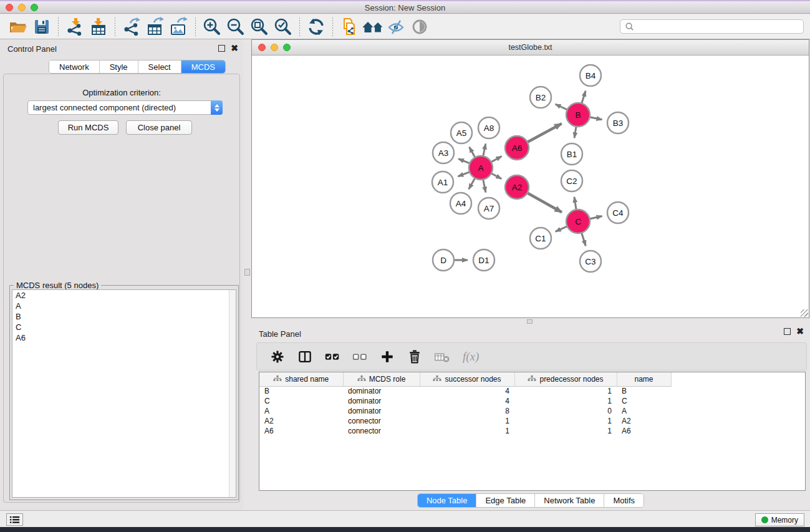  I want to click on run-mcds-button: Run MCDS, so click(89, 127).